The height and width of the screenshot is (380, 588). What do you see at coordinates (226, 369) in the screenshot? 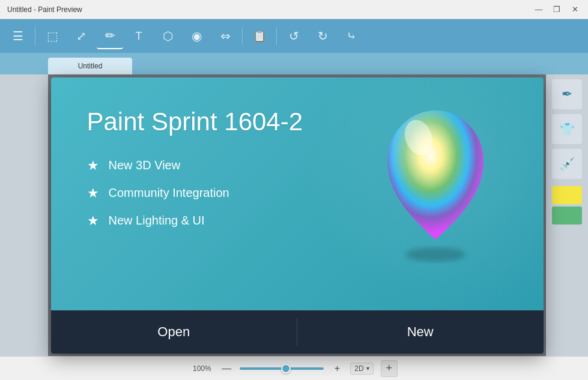
I see `zoom-out-button: —` at bounding box center [226, 369].